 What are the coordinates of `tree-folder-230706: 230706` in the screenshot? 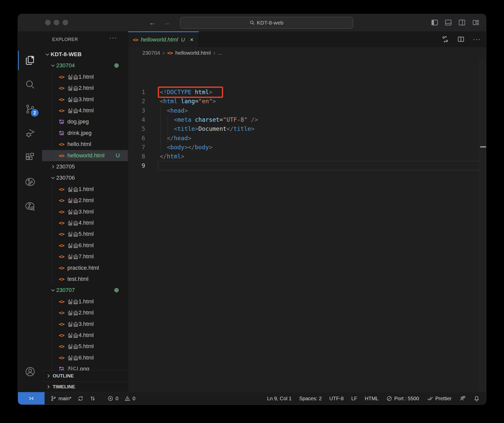 It's located at (85, 178).